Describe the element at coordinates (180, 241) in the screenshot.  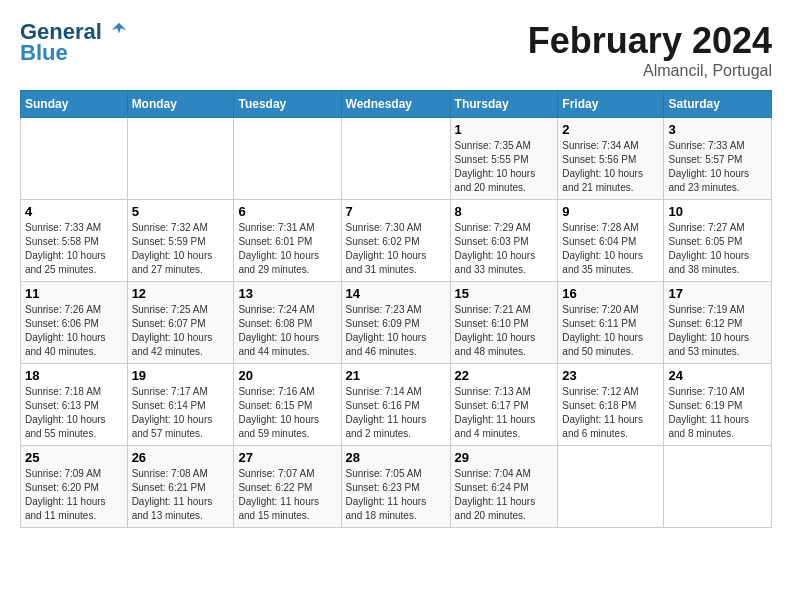
I see `calendar-cell: 5Sunrise: 7:32 AM Sunset: 5:59 PM Daylig…` at that location.